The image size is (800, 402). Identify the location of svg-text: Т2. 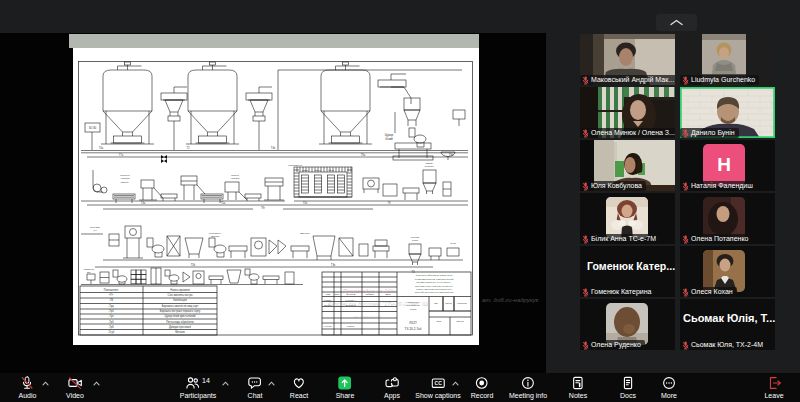
(188, 148).